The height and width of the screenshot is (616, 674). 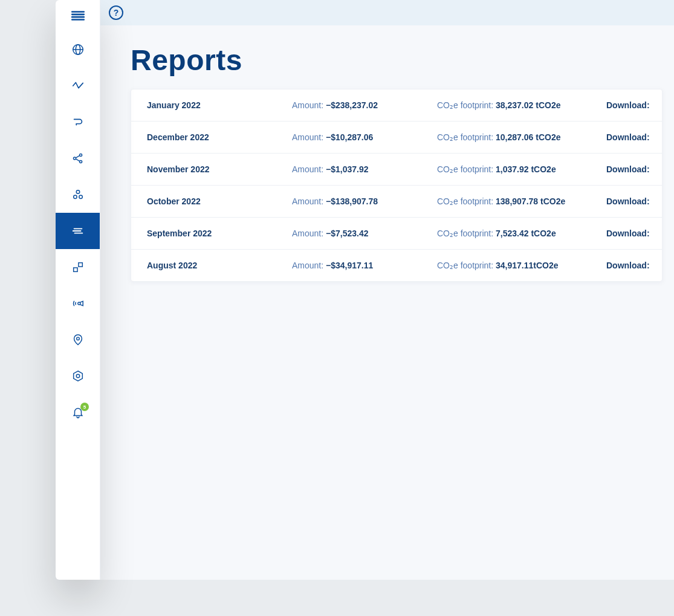 What do you see at coordinates (347, 233) in the screenshot?
I see `amount-value: −$7,523.42` at bounding box center [347, 233].